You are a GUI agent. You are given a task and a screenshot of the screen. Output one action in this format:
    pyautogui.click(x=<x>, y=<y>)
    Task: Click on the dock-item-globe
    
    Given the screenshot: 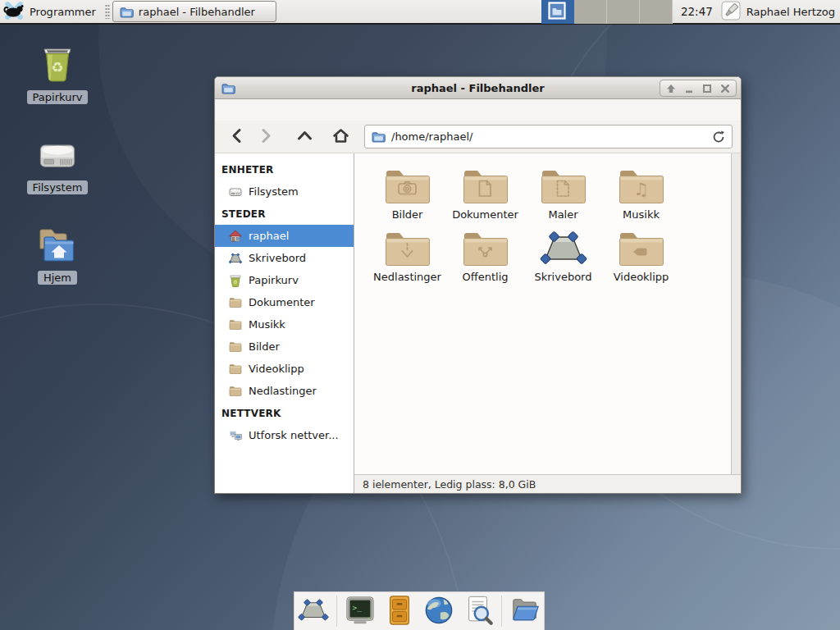 What is the action you would take?
    pyautogui.click(x=439, y=611)
    